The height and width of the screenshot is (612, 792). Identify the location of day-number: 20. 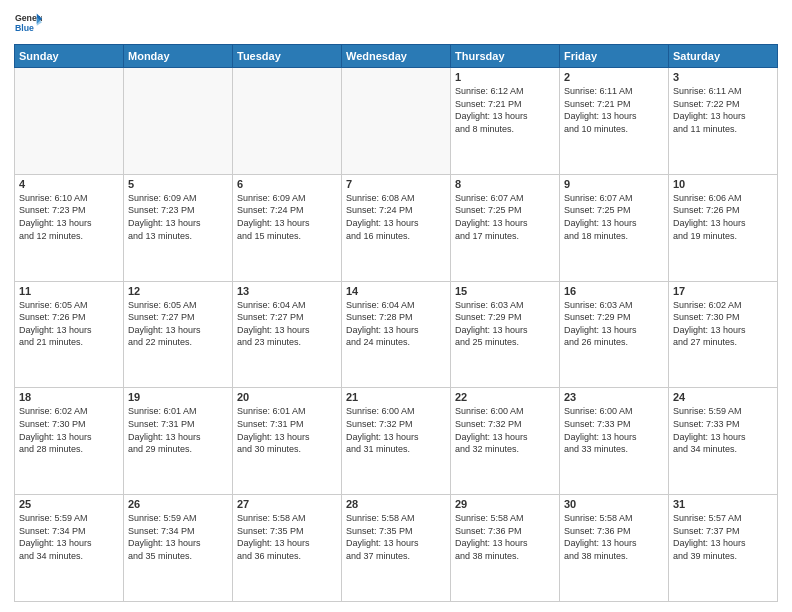
(287, 397).